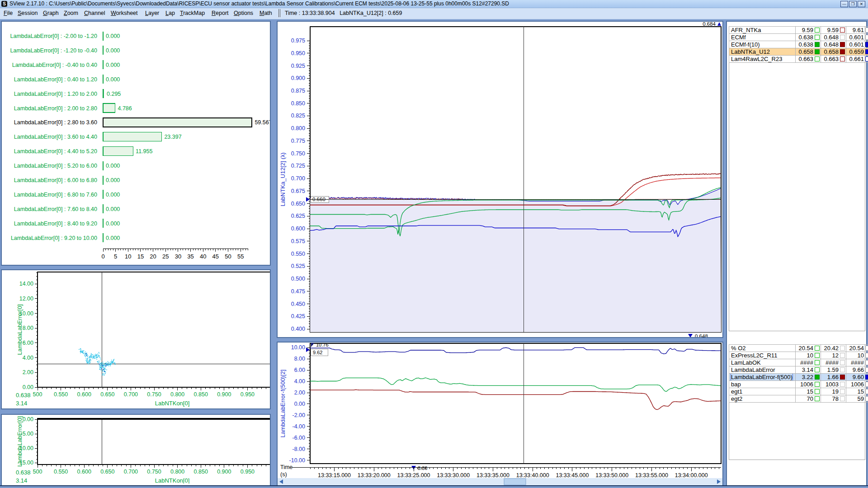  I want to click on histogram-bin-label: LambdaLabError[0] : 5.20 to 6.00, so click(56, 166).